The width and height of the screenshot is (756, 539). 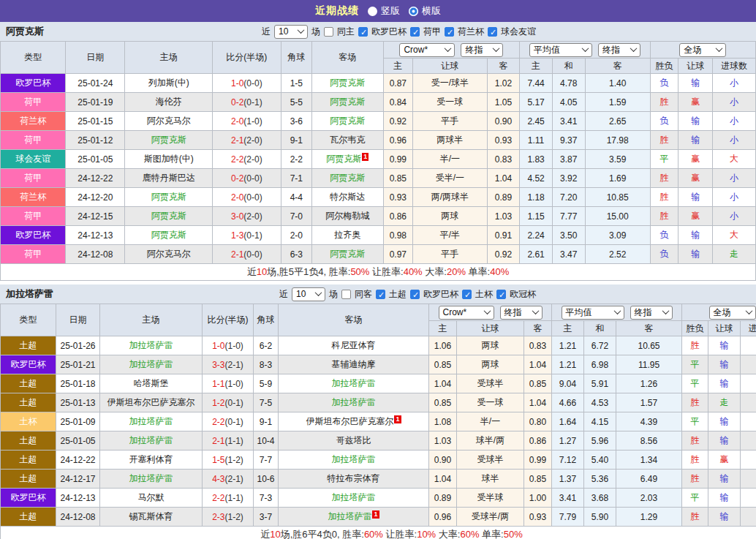 I want to click on subcol-header-2: 客, so click(x=538, y=329).